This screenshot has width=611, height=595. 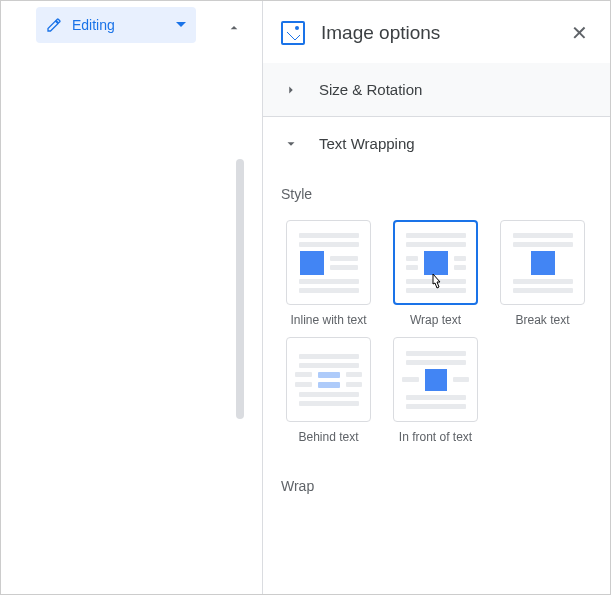 I want to click on document-scrollbar, so click(x=241, y=259).